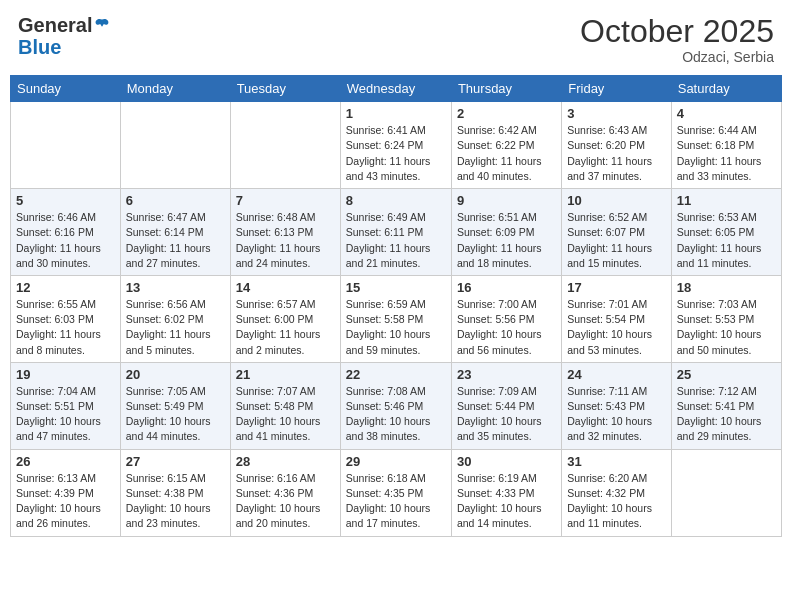 This screenshot has height=612, width=792. What do you see at coordinates (616, 114) in the screenshot?
I see `day-number: 3` at bounding box center [616, 114].